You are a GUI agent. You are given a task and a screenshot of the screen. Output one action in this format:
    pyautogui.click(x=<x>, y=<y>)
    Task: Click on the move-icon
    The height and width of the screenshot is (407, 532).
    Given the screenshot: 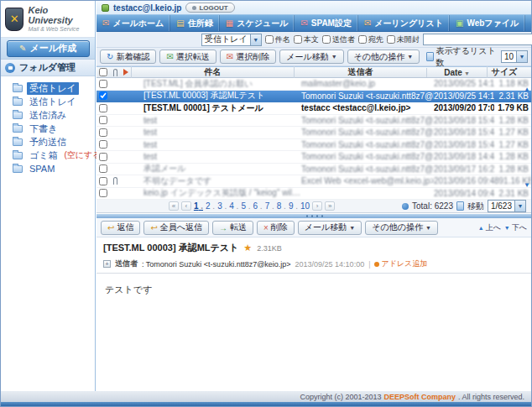 What is the action you would take?
    pyautogui.click(x=460, y=206)
    